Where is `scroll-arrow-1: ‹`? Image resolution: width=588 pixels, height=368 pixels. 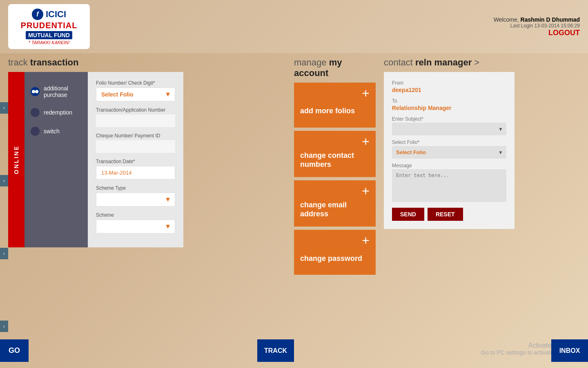
scroll-arrow-1: ‹ is located at coordinates (4, 108).